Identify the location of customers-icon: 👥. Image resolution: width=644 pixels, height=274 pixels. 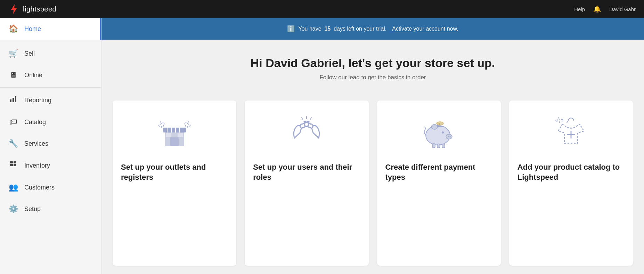
(13, 187).